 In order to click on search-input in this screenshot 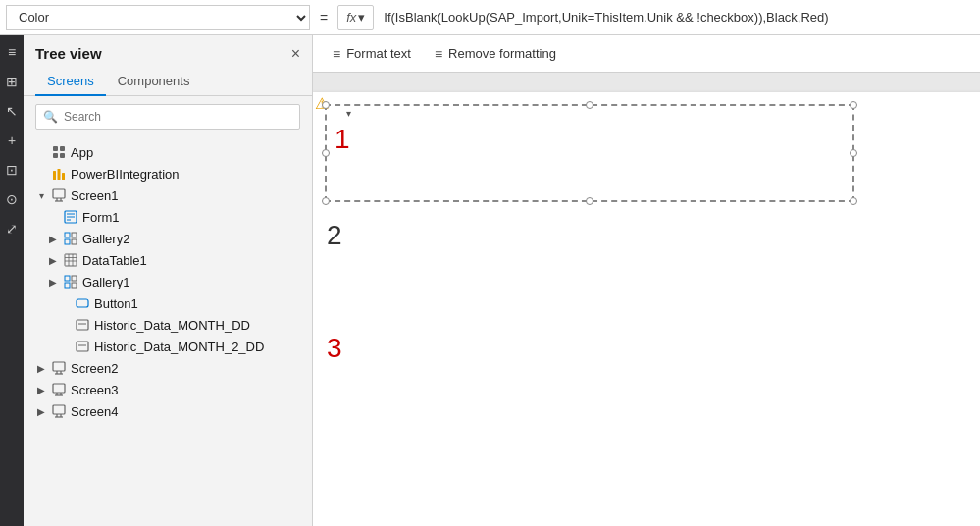, I will do `click(168, 117)`.